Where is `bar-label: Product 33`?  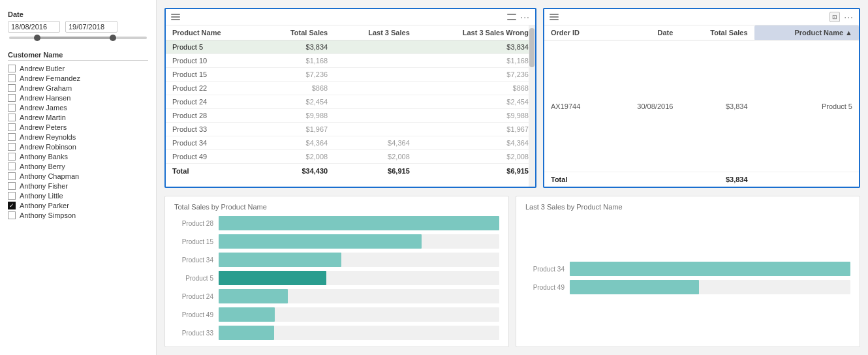 bar-label: Product 33 is located at coordinates (194, 333).